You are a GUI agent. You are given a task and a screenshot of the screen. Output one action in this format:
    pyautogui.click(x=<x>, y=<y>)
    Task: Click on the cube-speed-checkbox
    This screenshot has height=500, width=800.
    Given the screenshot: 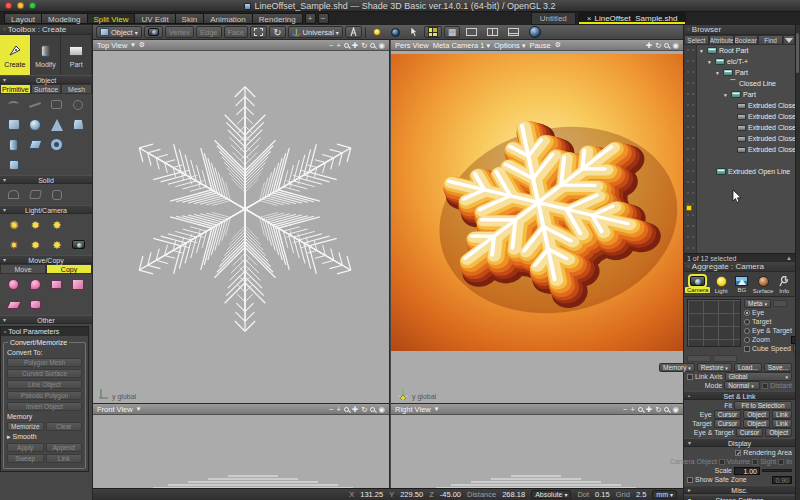 What is the action you would take?
    pyautogui.click(x=747, y=349)
    